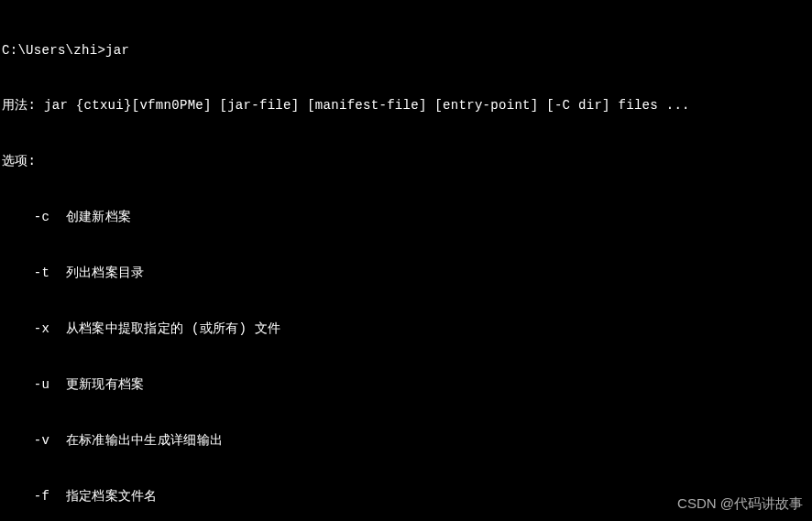 The image size is (812, 521). I want to click on usage-line: 用法: jar {ctxui}[vfmn0PMe] [jar-file] [ma…, so click(406, 105).